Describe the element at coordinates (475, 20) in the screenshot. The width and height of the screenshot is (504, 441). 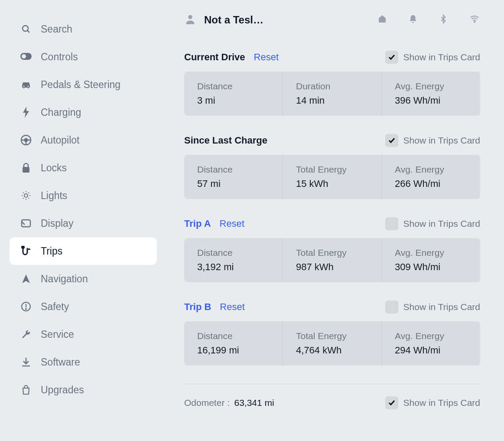
I see `wifi-icon` at that location.